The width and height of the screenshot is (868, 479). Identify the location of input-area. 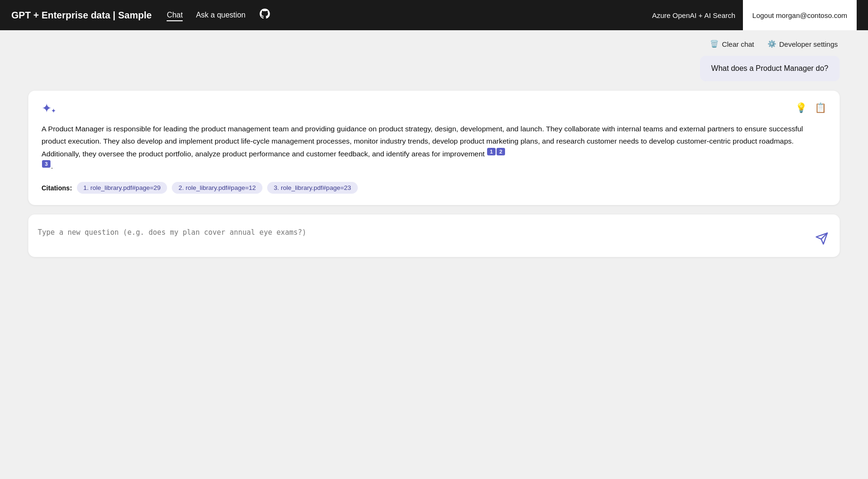
(434, 236).